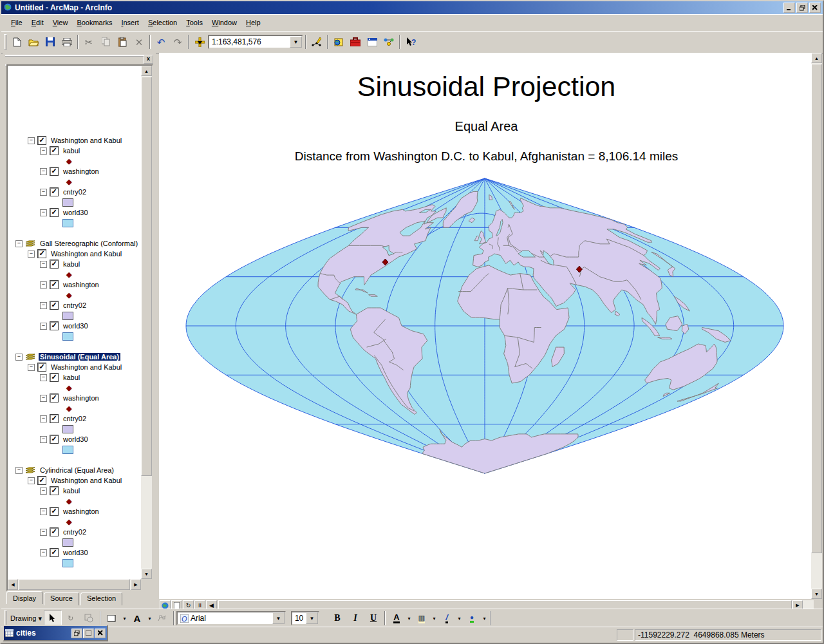 The height and width of the screenshot is (644, 824). What do you see at coordinates (355, 42) in the screenshot?
I see `arctoolbox-button` at bounding box center [355, 42].